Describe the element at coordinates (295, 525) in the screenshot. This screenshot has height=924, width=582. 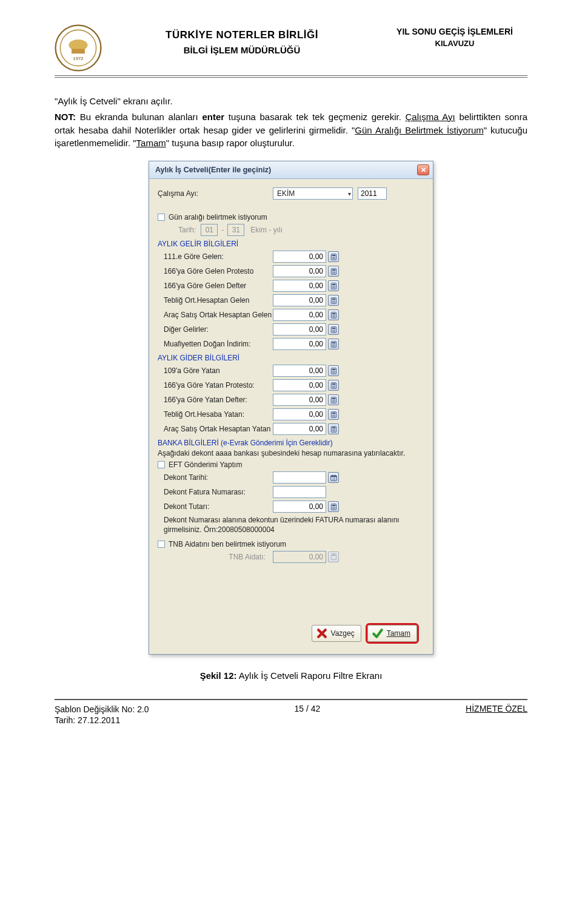
I see `dekont-hint: Dekont Numarası alanına dekontun üzerind…` at that location.